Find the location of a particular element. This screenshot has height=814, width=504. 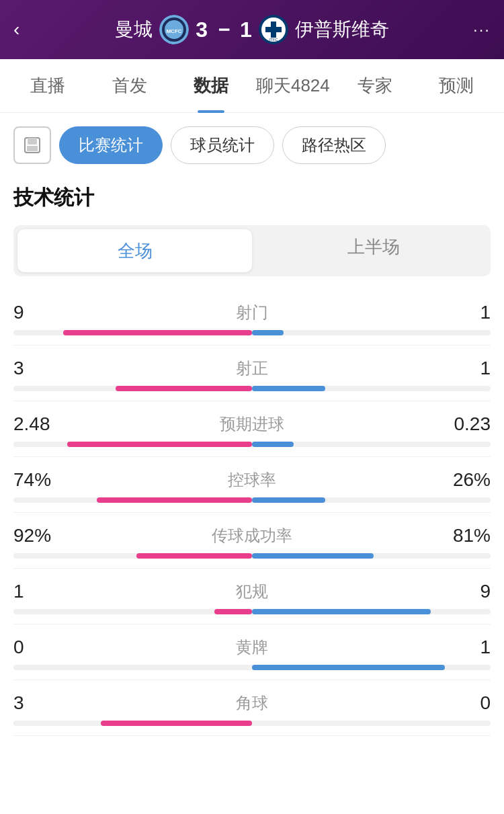

sub-tab-match-stats: 比赛统计 is located at coordinates (111, 145).